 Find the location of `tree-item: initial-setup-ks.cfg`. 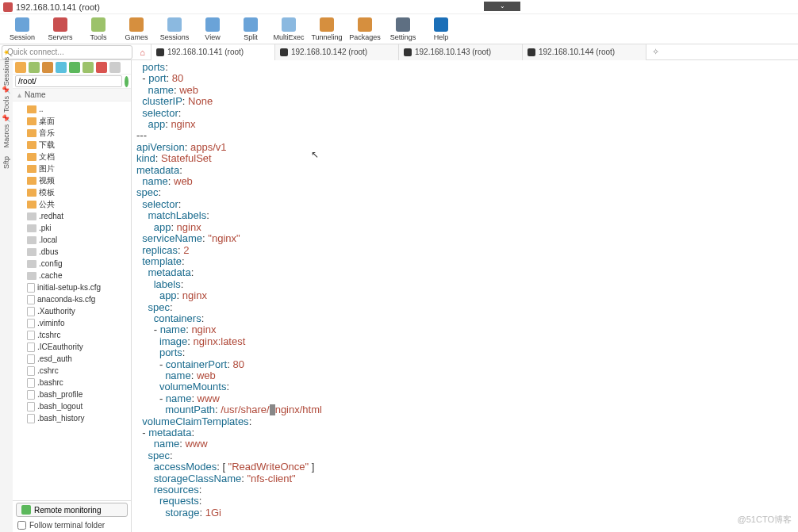

tree-item: initial-setup-ks.cfg is located at coordinates (71, 287).